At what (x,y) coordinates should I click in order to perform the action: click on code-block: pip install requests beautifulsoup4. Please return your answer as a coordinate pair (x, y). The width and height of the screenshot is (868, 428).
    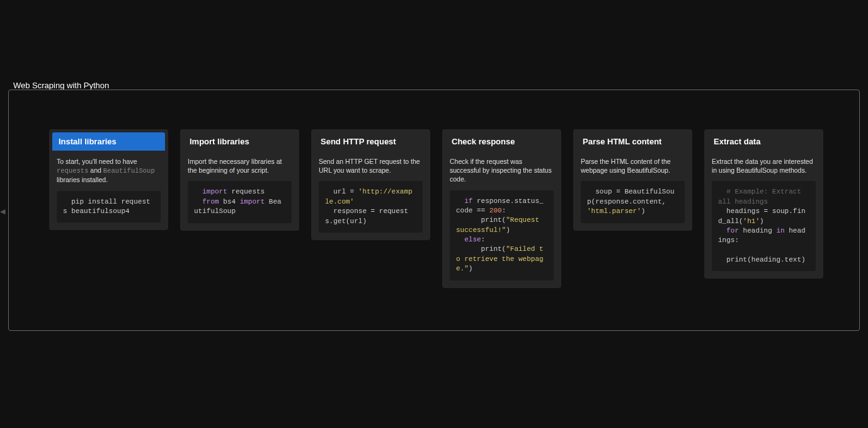
    Looking at the image, I should click on (108, 207).